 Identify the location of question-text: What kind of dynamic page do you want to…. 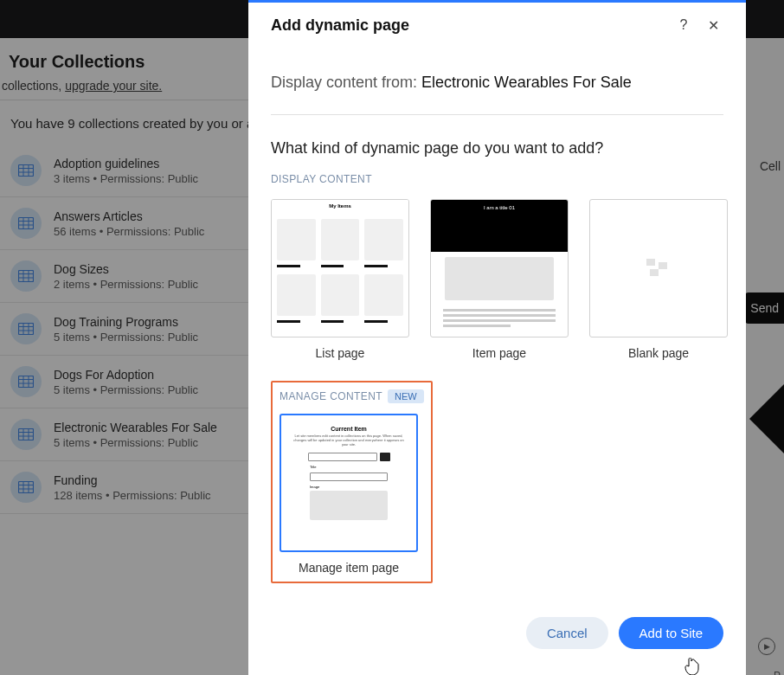
(497, 144).